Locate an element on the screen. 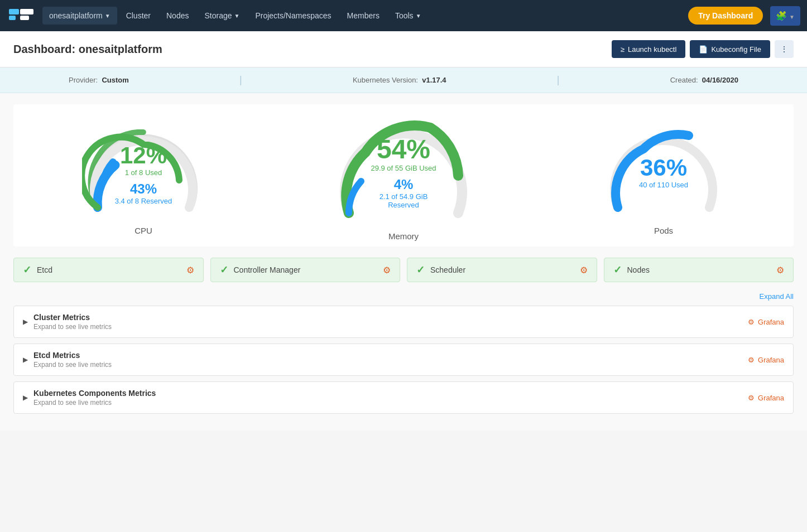 The image size is (807, 532). memory-used-detail: 29.9 of 55 GiB Used is located at coordinates (404, 168).